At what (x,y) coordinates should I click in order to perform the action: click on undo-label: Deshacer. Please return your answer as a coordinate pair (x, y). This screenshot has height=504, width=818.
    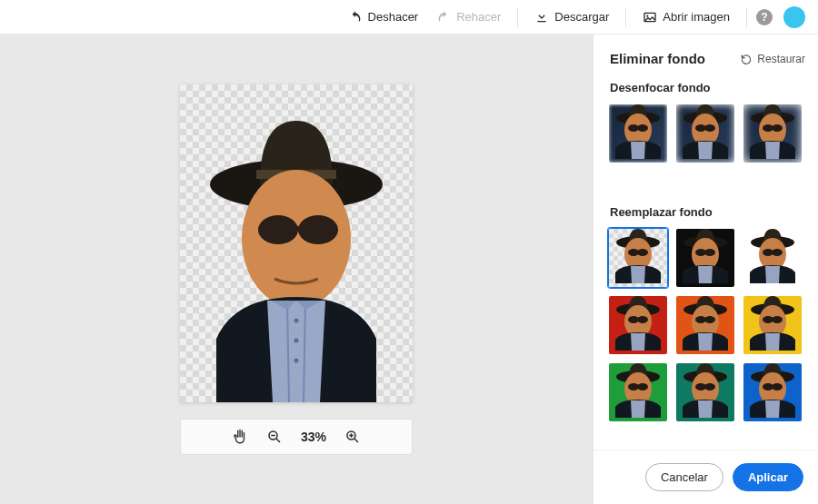
    Looking at the image, I should click on (394, 16).